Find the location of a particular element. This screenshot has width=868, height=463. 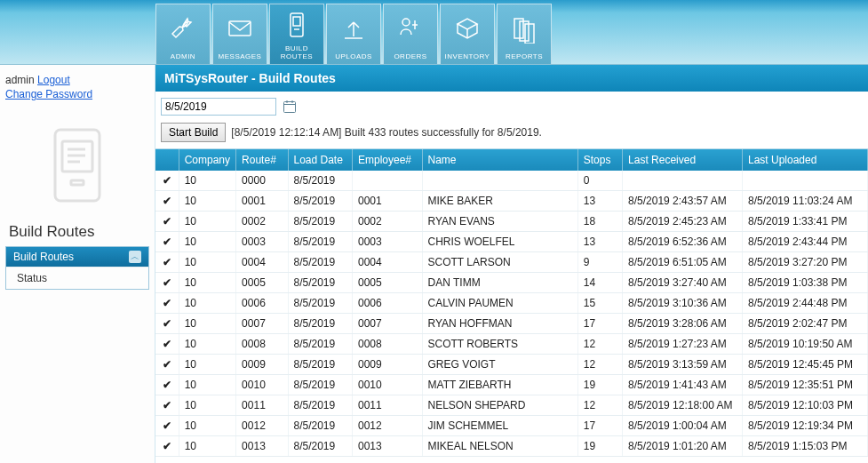

cell-last-received: 8/5/2019 1:01:20 AM is located at coordinates (682, 446).